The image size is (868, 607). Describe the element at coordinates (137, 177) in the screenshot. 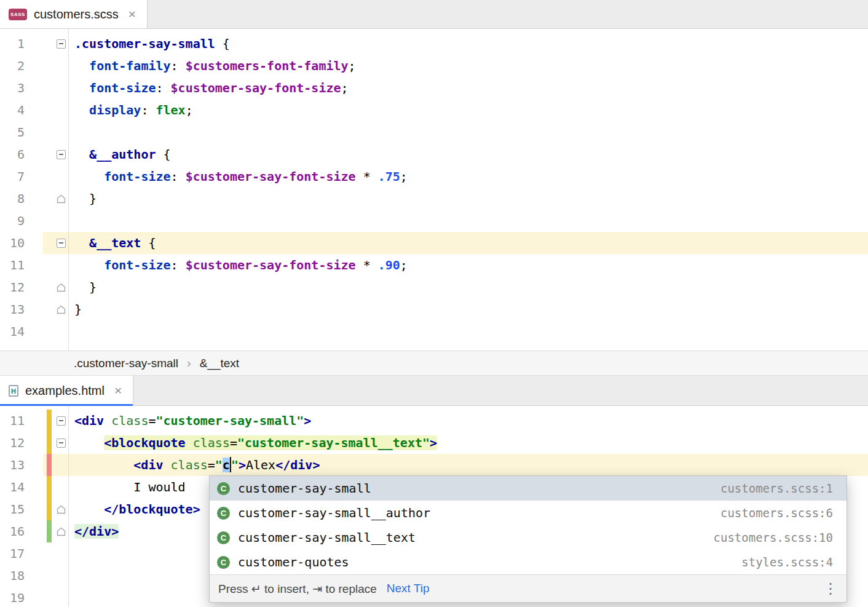

I see `code-token: font-size` at that location.